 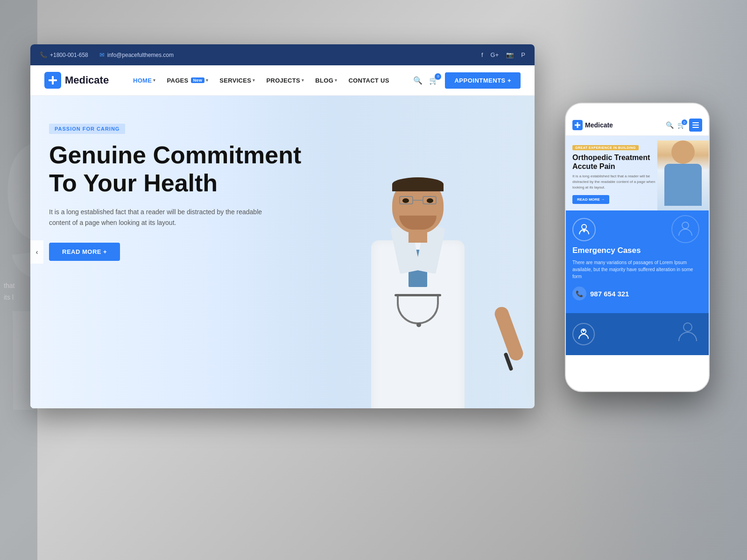 I want to click on phone-emergency-section: Emergency Cases There are many variation…, so click(x=637, y=262).